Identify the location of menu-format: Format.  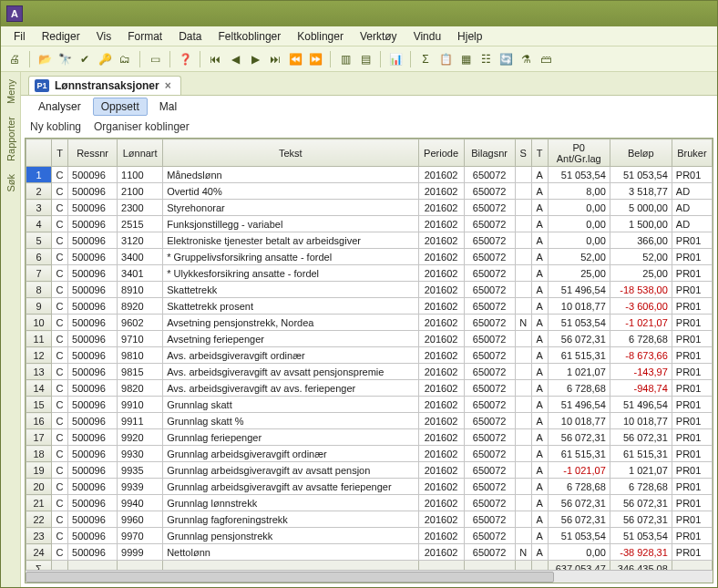
(145, 36).